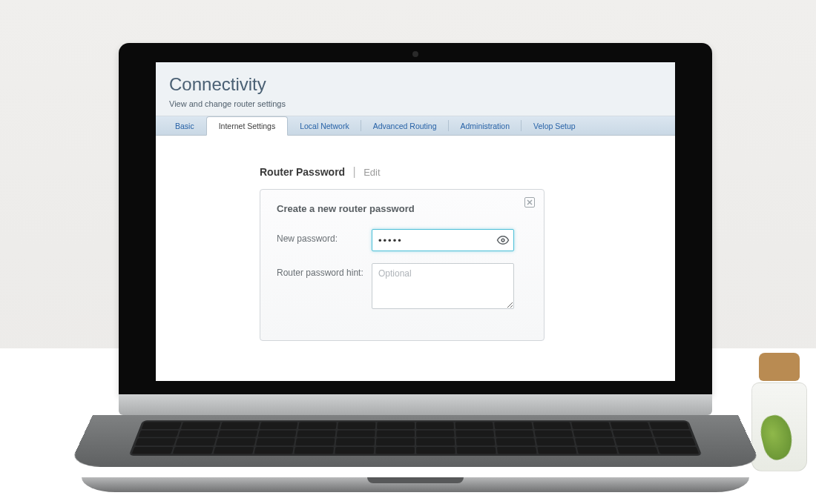 The image size is (816, 504). Describe the element at coordinates (485, 126) in the screenshot. I see `tab-administration: Administration` at that location.